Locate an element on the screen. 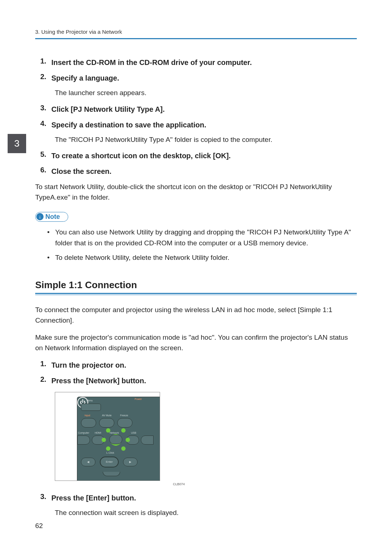 Image resolution: width=392 pixels, height=556 pixels. remote-illustration: Menu Power ⏻ Input AV Mute Freeze Comput… is located at coordinates (107, 436).